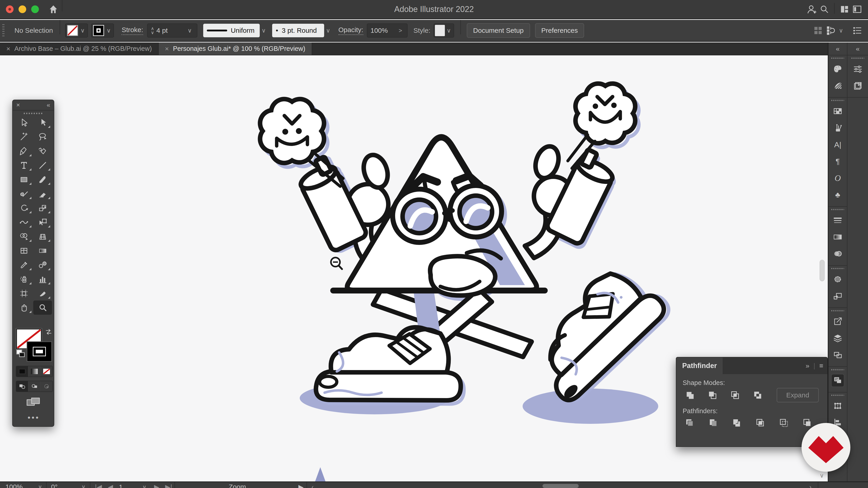 This screenshot has height=488, width=868. Describe the element at coordinates (49, 105) in the screenshot. I see `collapse-panel-icon: «` at that location.